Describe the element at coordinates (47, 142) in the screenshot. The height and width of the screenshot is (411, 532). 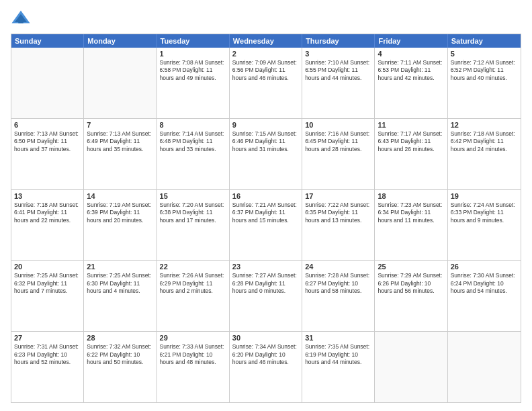
I see `day-info-6: Sunrise: 7:13 AM Sunset: 6:50 PM Dayligh…` at that location.